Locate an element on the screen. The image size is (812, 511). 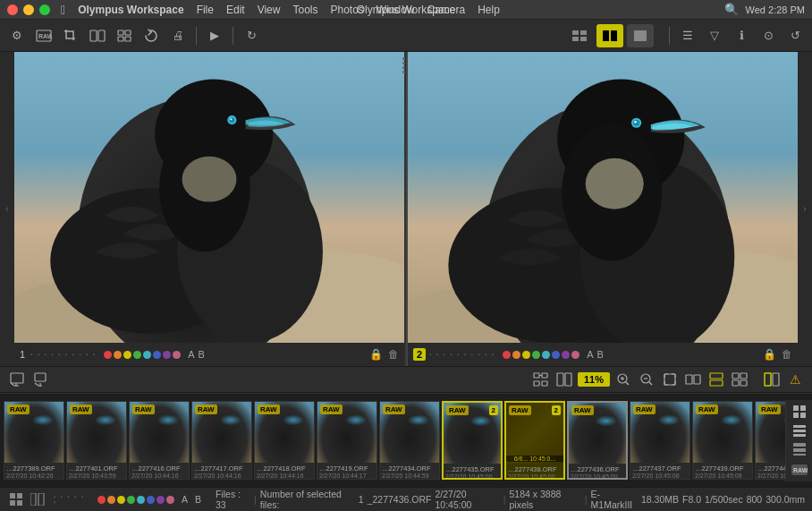
close-button is located at coordinates (13, 10).